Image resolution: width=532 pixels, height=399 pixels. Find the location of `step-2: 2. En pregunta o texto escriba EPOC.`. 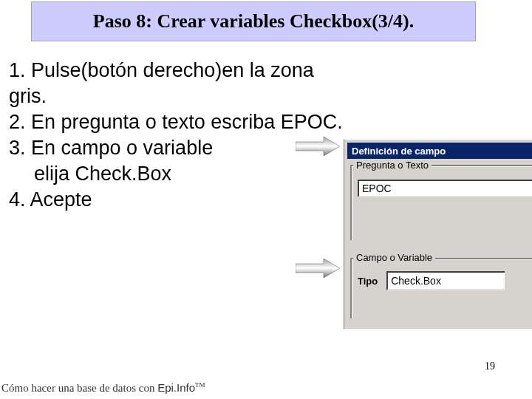

step-2: 2. En pregunta o texto escriba EPOC. is located at coordinates (179, 123).